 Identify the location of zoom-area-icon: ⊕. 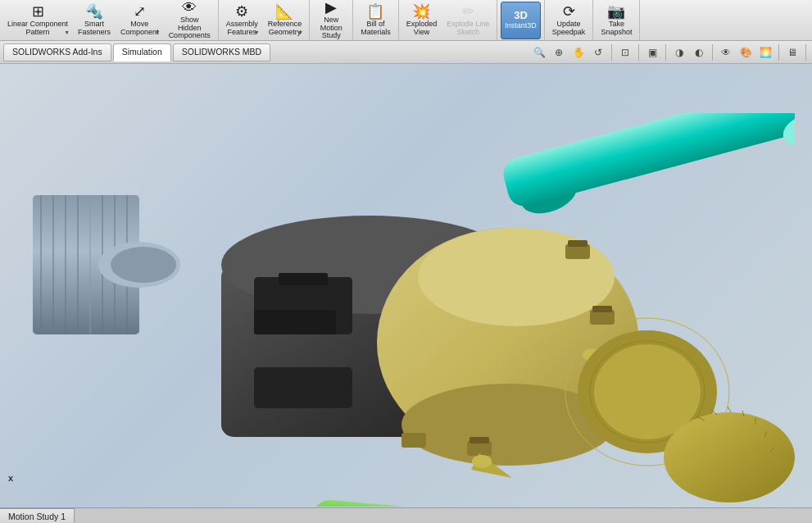
(559, 52).